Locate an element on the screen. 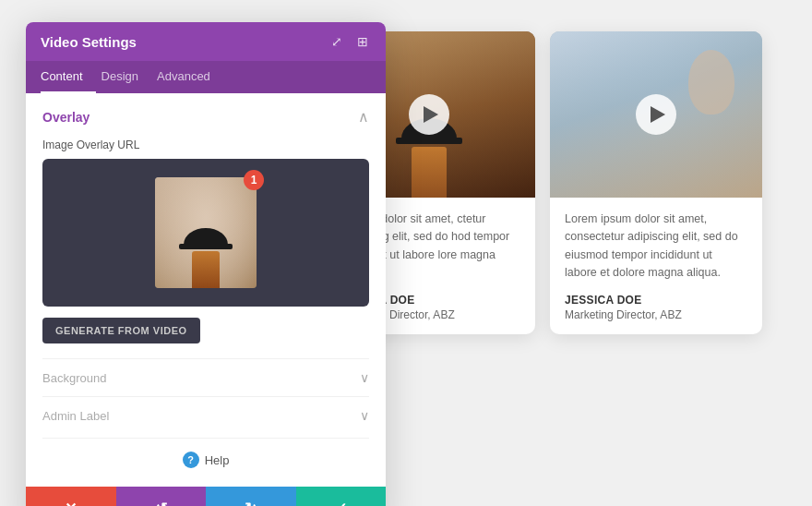  save-button: ✓ is located at coordinates (341, 497).